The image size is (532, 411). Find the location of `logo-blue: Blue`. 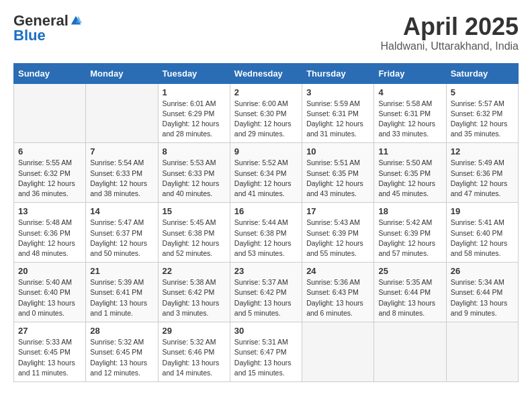

logo-blue: Blue is located at coordinates (30, 36).